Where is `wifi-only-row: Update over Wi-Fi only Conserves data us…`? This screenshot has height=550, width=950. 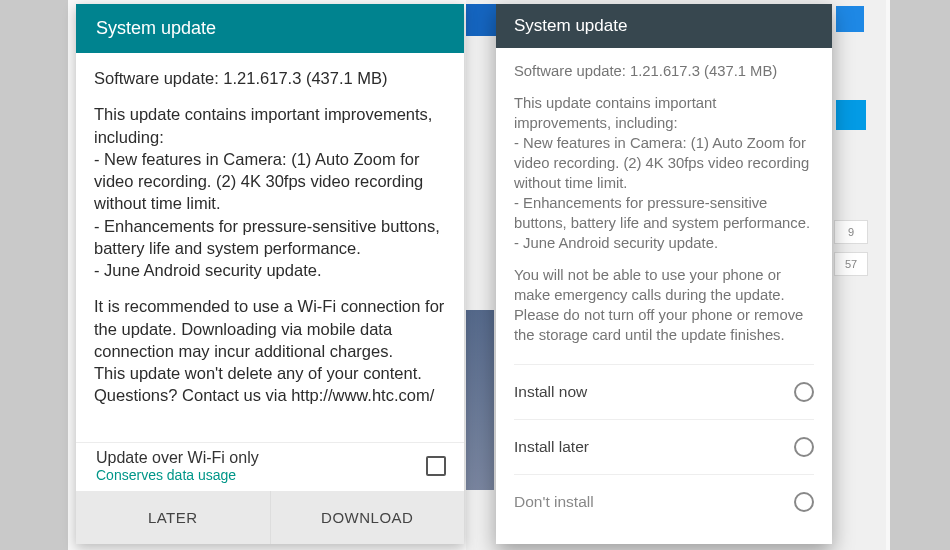
wifi-only-row: Update over Wi-Fi only Conserves data us… is located at coordinates (270, 466).